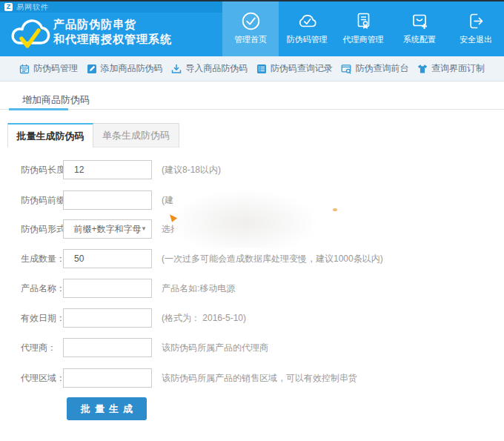 Image resolution: width=504 pixels, height=441 pixels. Describe the element at coordinates (215, 348) in the screenshot. I see `field-hint: 该防伪码所属产品的代理商` at that location.